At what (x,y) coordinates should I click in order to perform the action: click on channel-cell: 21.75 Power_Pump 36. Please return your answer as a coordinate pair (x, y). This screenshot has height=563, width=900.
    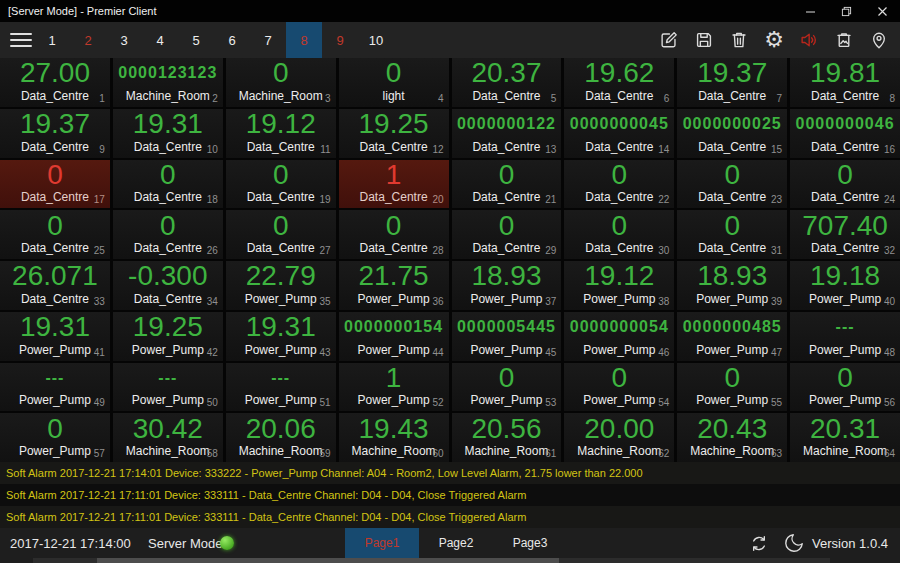
    Looking at the image, I should click on (394, 286).